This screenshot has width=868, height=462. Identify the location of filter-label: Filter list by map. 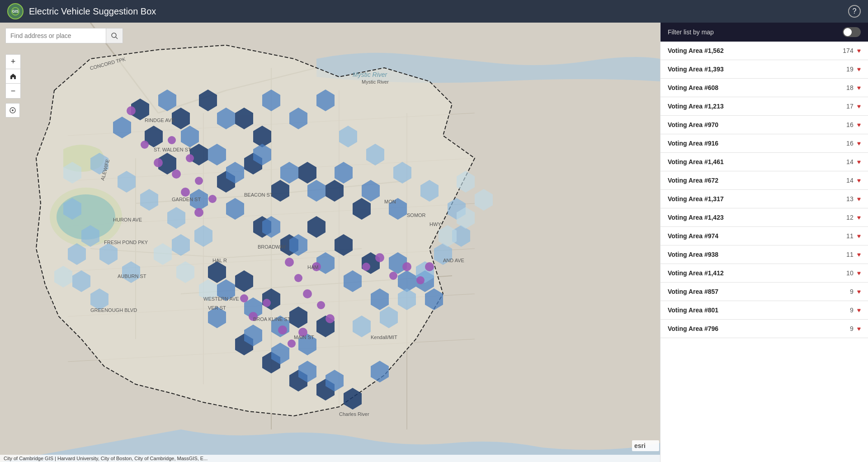
(691, 32).